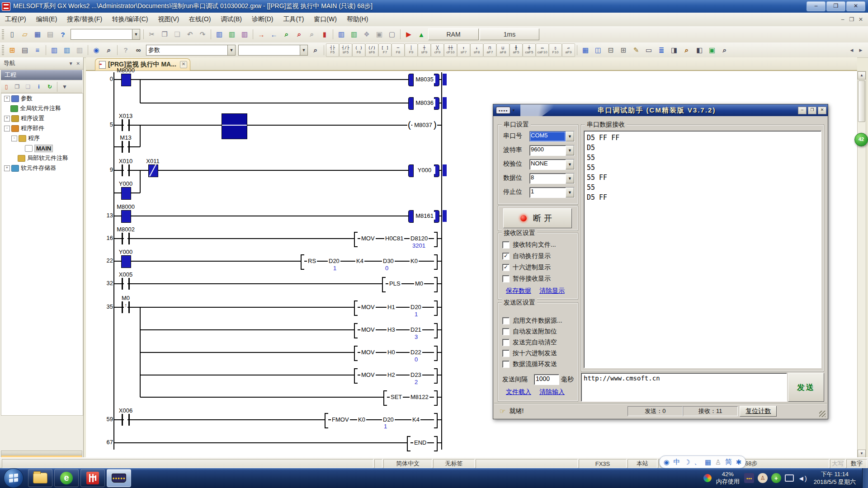 This screenshot has height=488, width=868. I want to click on tree-item-参数: +参数, so click(42, 99).